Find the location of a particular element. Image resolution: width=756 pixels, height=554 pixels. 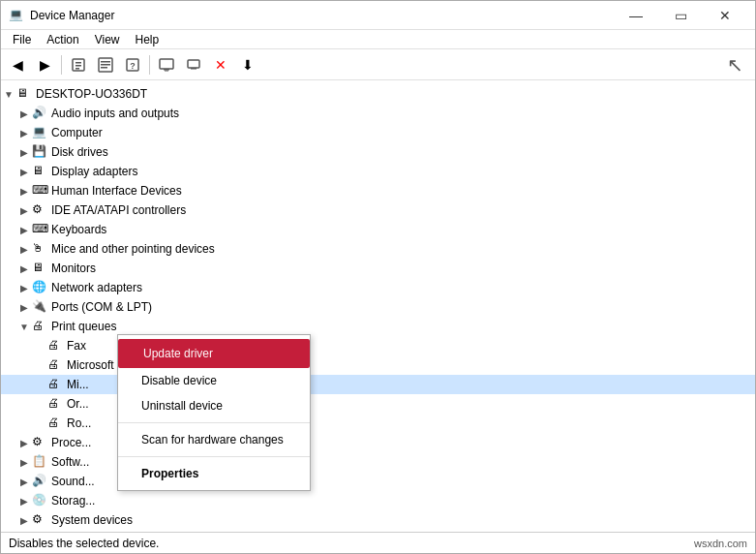

ide-toggle: ▶ is located at coordinates (24, 210).